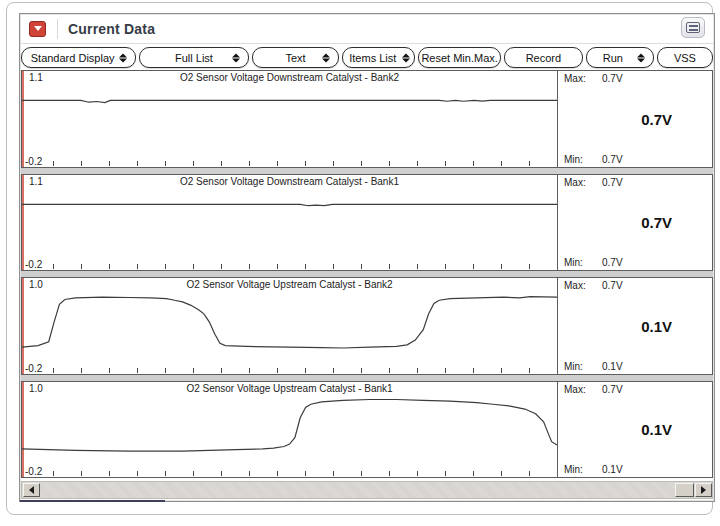 This screenshot has height=526, width=720. I want to click on titlebar-divider, so click(58, 29).